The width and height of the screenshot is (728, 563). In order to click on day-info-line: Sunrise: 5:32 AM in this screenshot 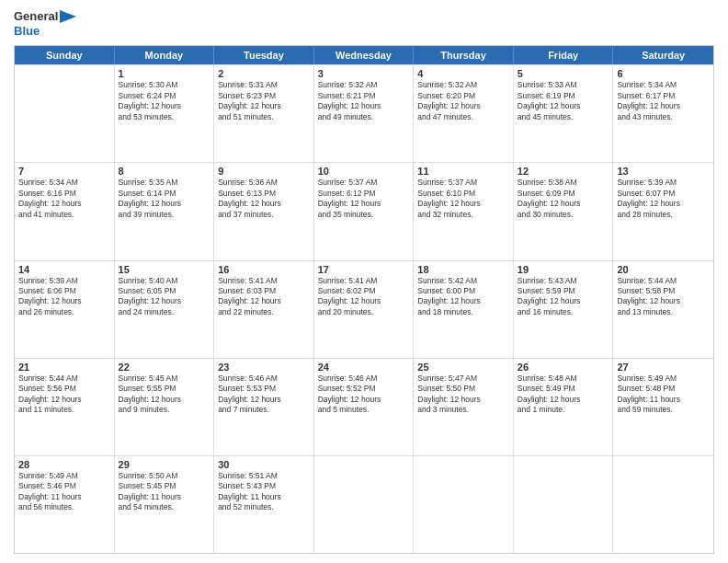, I will do `click(463, 85)`.